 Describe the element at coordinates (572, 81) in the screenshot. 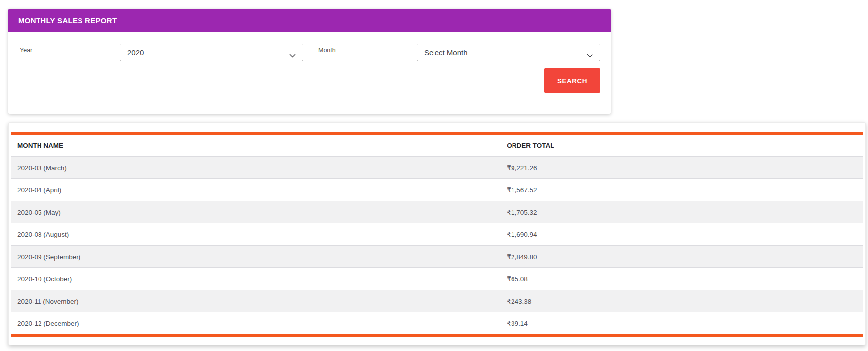

I see `search-button: SEARCH` at that location.